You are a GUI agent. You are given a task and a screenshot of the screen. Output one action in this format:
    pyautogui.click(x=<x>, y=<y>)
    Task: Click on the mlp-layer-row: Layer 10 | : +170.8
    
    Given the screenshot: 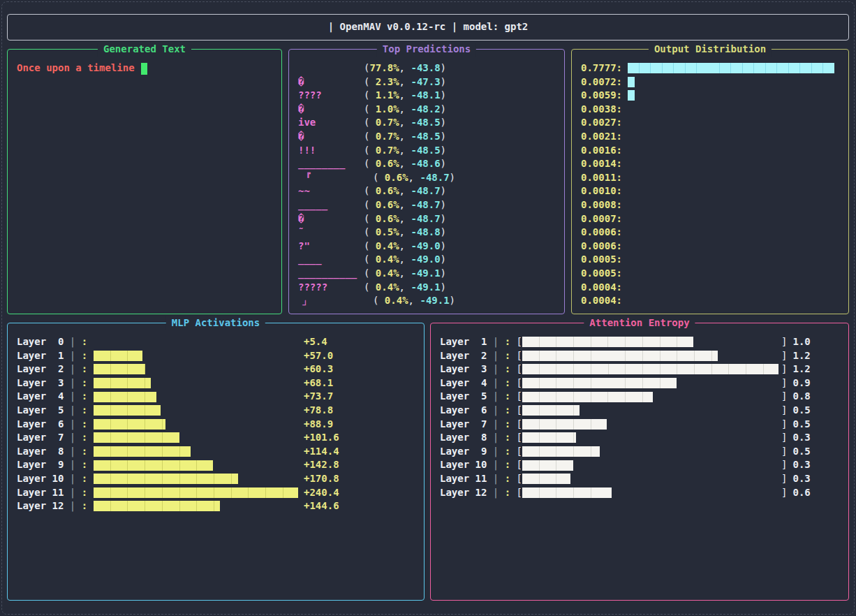 What is the action you would take?
    pyautogui.click(x=216, y=479)
    